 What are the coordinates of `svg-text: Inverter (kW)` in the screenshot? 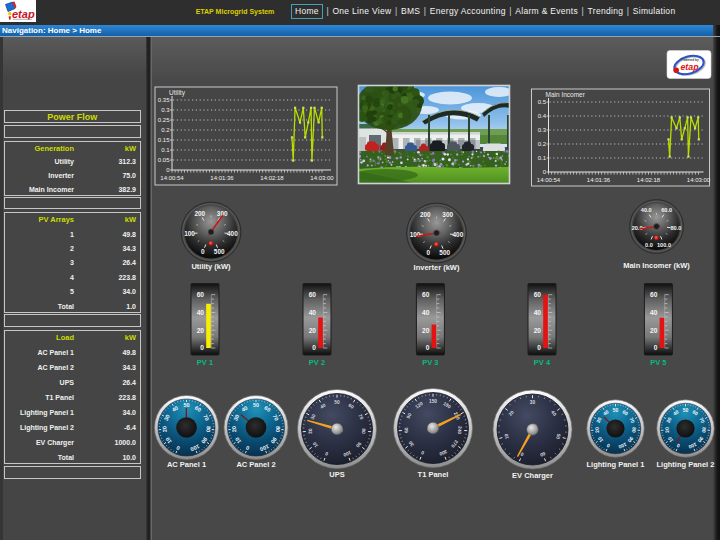 It's located at (437, 268).